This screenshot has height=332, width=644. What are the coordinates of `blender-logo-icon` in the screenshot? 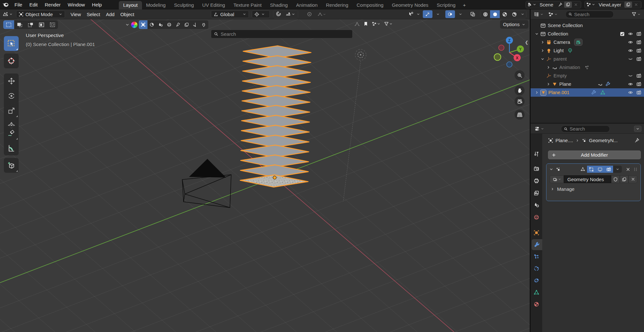 It's located at (5, 5).